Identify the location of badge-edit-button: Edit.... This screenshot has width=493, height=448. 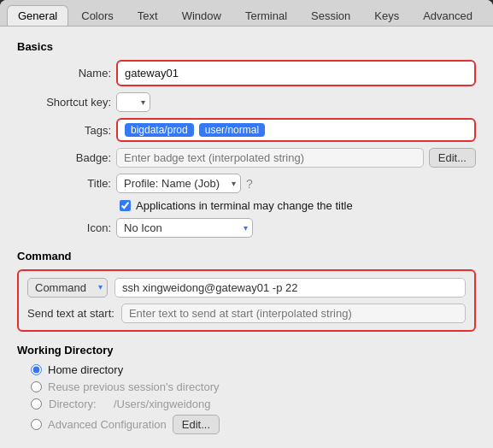
(453, 157).